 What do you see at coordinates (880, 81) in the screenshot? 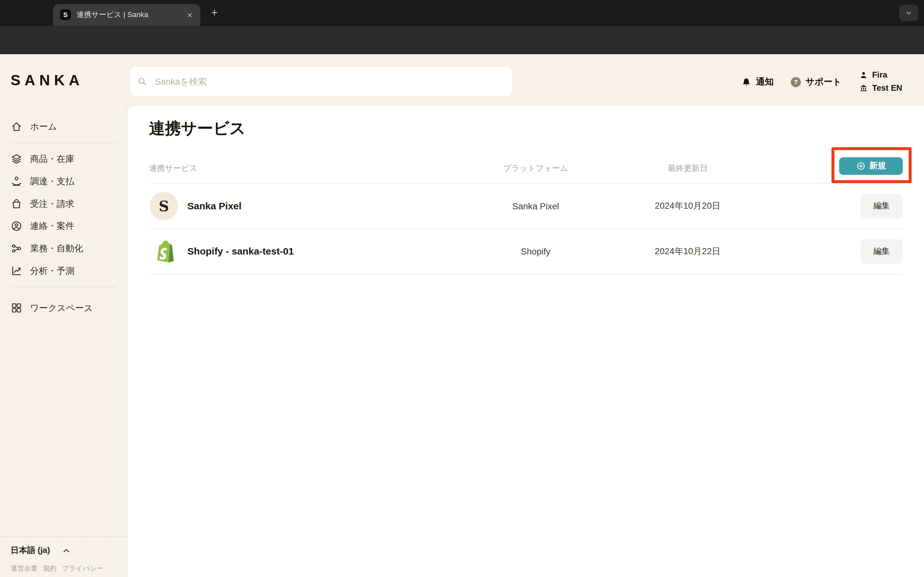
I see `user-menu: Fira Test EN` at bounding box center [880, 81].